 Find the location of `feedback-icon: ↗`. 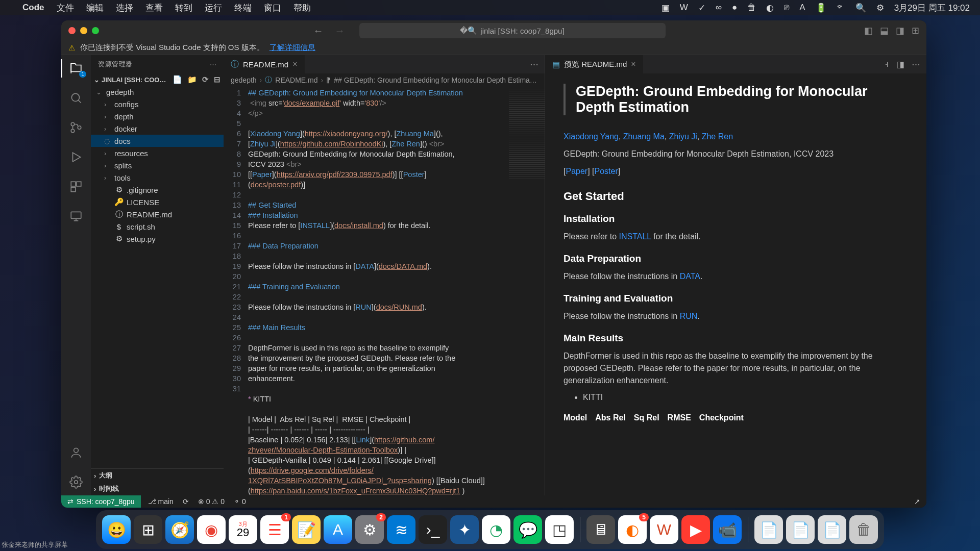

feedback-icon: ↗ is located at coordinates (917, 502).